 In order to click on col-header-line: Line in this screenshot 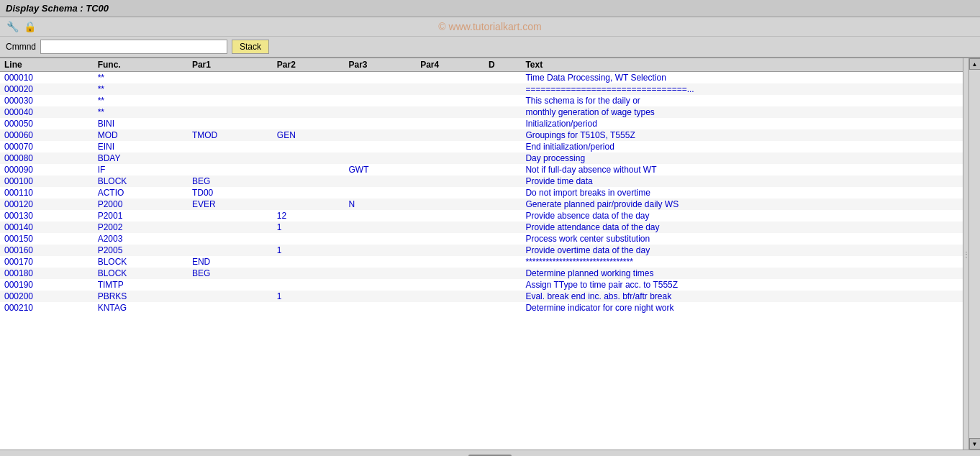, I will do `click(47, 65)`.